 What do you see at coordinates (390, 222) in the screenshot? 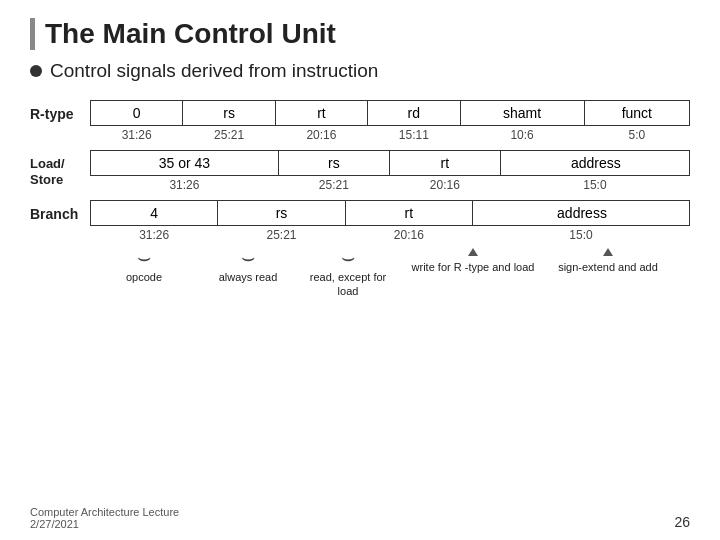
I see `branch-table: 4 rs rt address 31:26 25:21 20:16 15:0` at bounding box center [390, 222].